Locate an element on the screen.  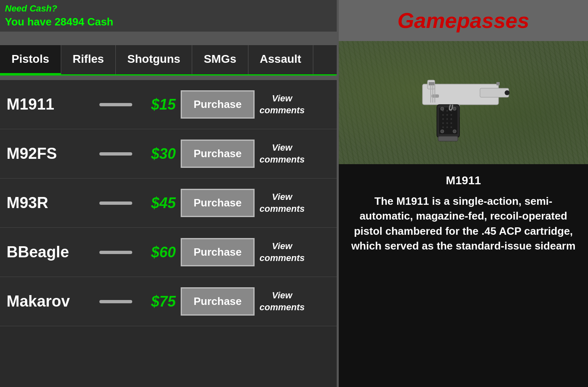
weapon-price: $30 is located at coordinates (157, 154).